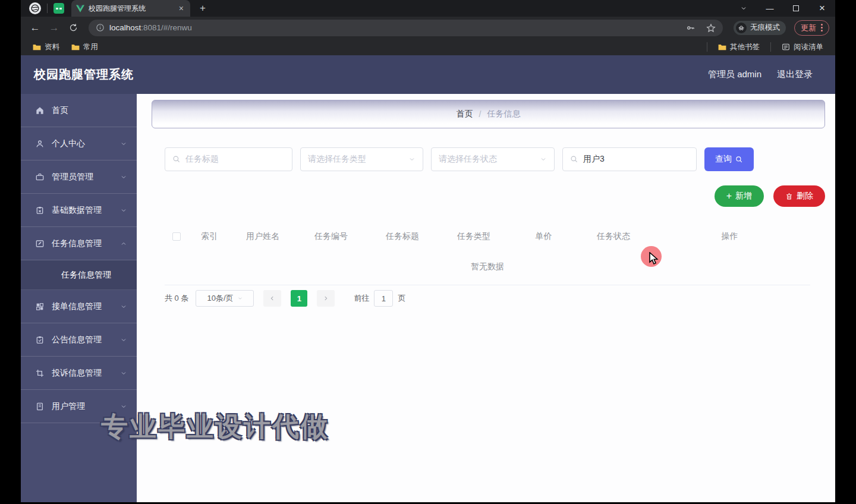 This screenshot has height=504, width=856. Describe the element at coordinates (78, 177) in the screenshot. I see `sidebar-item-admin-mgmt: 管理员管理` at that location.